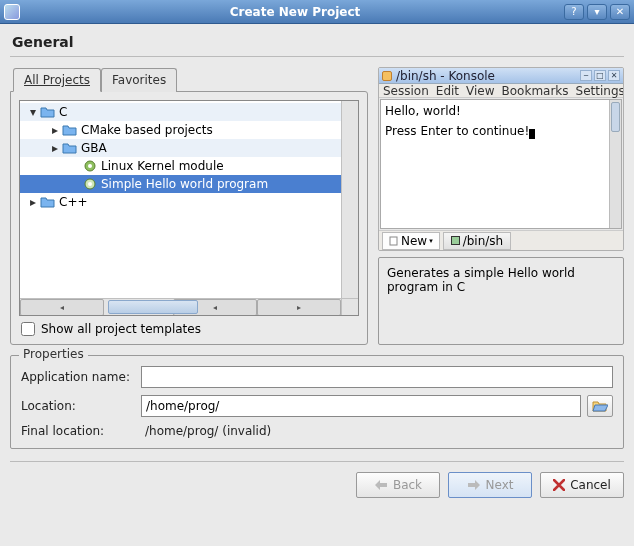 The image size is (634, 546). What do you see at coordinates (317, 12) in the screenshot?
I see `titlebar: Create New Project ? ▾ ✕` at bounding box center [317, 12].